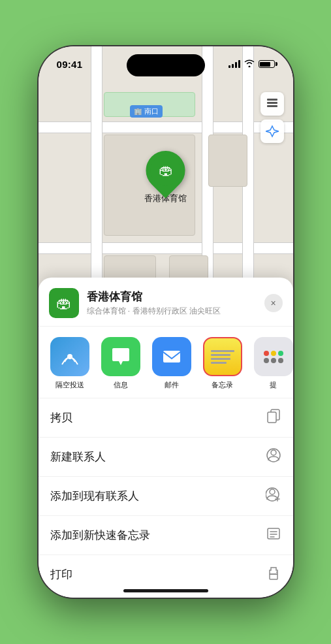 Image resolution: width=331 pixels, height=644 pixels. What do you see at coordinates (274, 536) in the screenshot?
I see `memo-icon` at bounding box center [274, 536].